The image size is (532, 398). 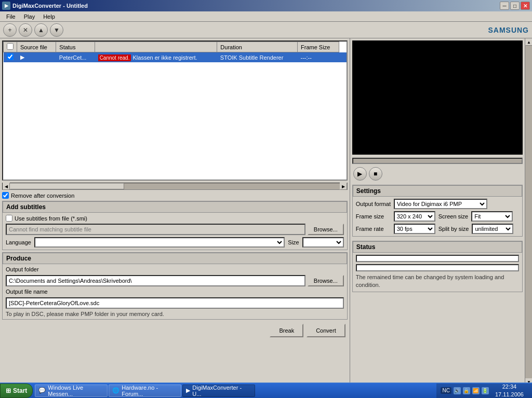 I want to click on row-framesize, so click(x=343, y=58).